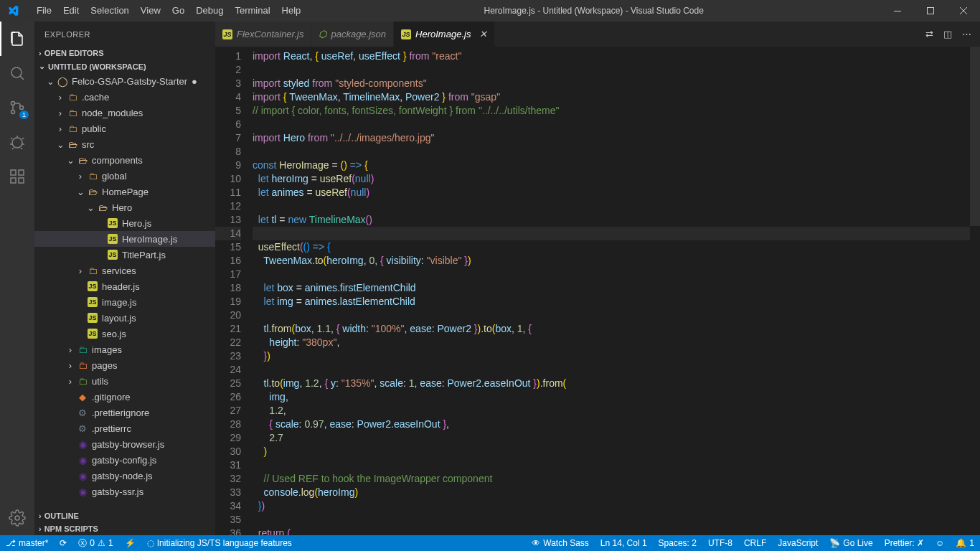 This screenshot has width=980, height=551. I want to click on tree-prettierignore: ⚙.prettierignore, so click(125, 413).